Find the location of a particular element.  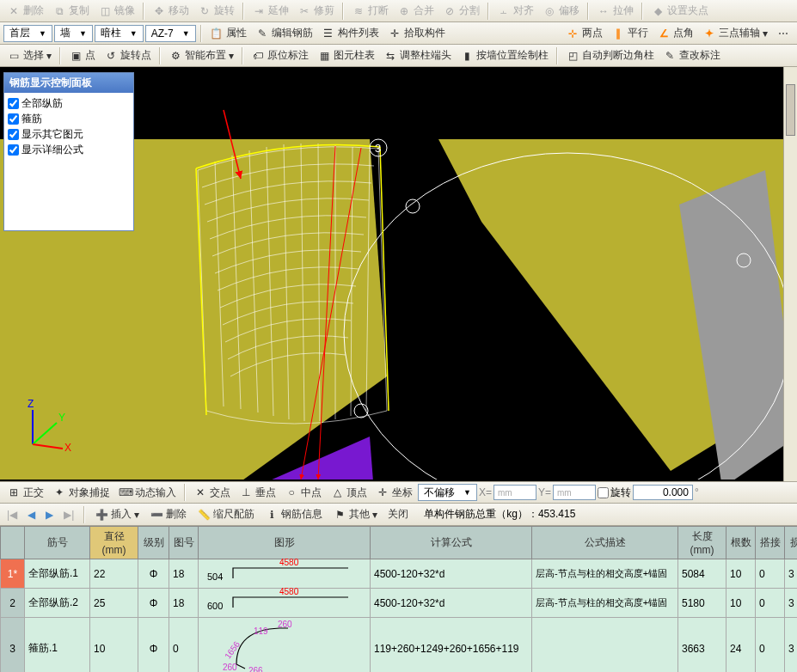

chk-all-long: 全部纵筋 is located at coordinates (69, 103).